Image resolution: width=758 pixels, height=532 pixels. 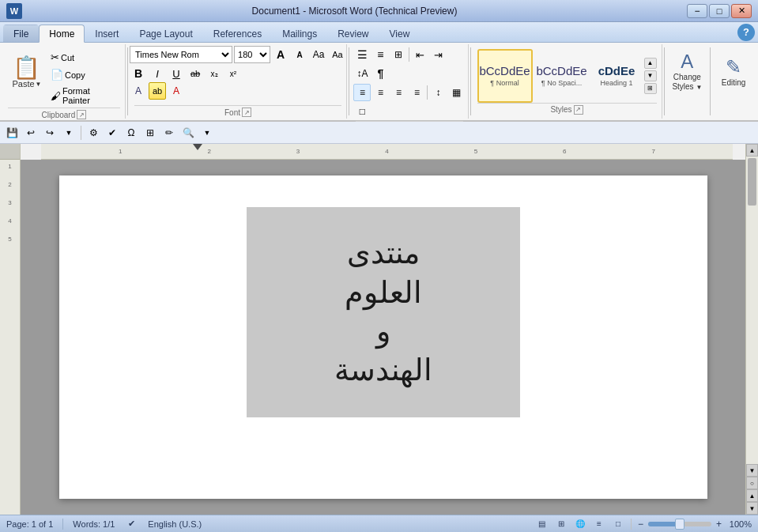 What do you see at coordinates (651, 76) in the screenshot?
I see `styles-scroll-down-button: ▼` at bounding box center [651, 76].